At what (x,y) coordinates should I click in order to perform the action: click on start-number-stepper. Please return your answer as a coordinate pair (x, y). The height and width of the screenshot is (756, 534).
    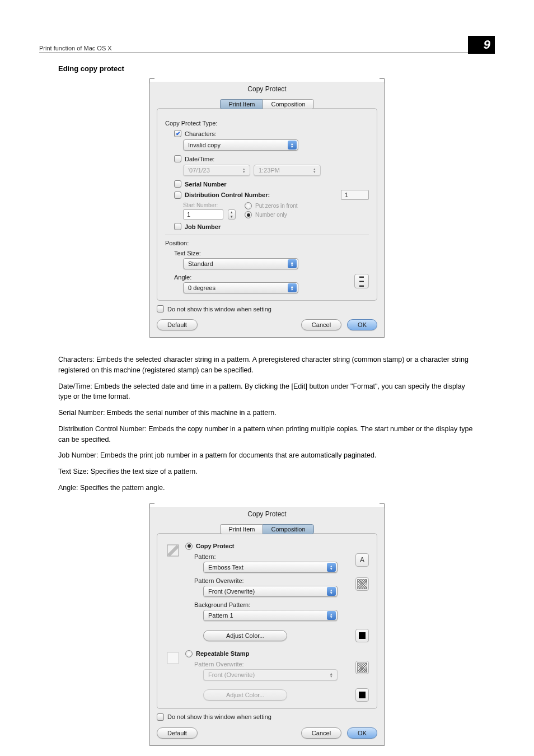
    Looking at the image, I should click on (232, 214).